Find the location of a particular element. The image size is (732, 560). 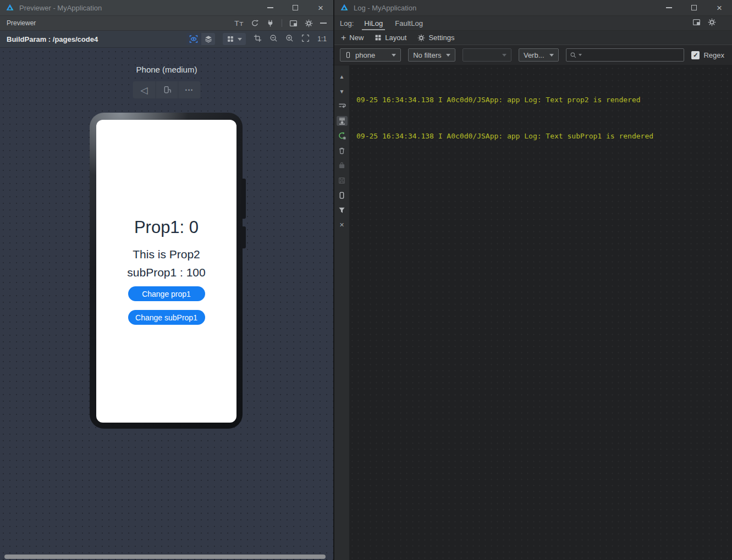

scroll-to-end-icon is located at coordinates (342, 121).